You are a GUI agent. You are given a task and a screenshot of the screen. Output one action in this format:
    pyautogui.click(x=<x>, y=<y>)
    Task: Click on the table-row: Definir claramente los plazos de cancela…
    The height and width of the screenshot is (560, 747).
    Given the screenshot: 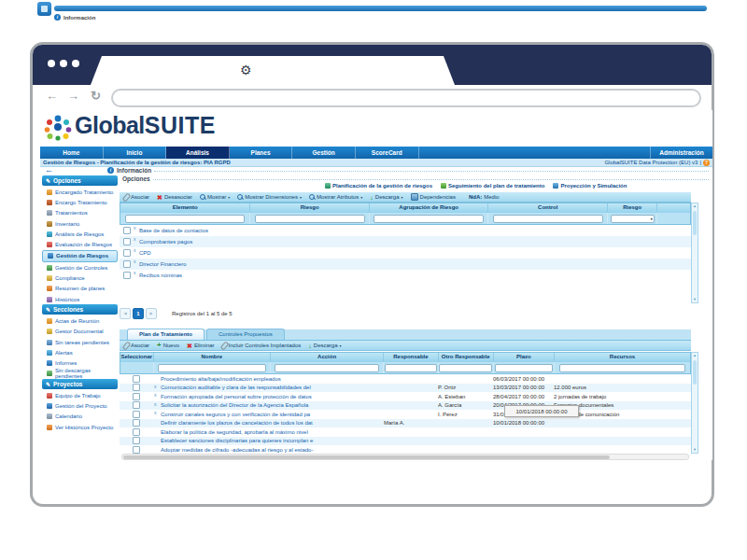 What is the action you would take?
    pyautogui.click(x=405, y=424)
    